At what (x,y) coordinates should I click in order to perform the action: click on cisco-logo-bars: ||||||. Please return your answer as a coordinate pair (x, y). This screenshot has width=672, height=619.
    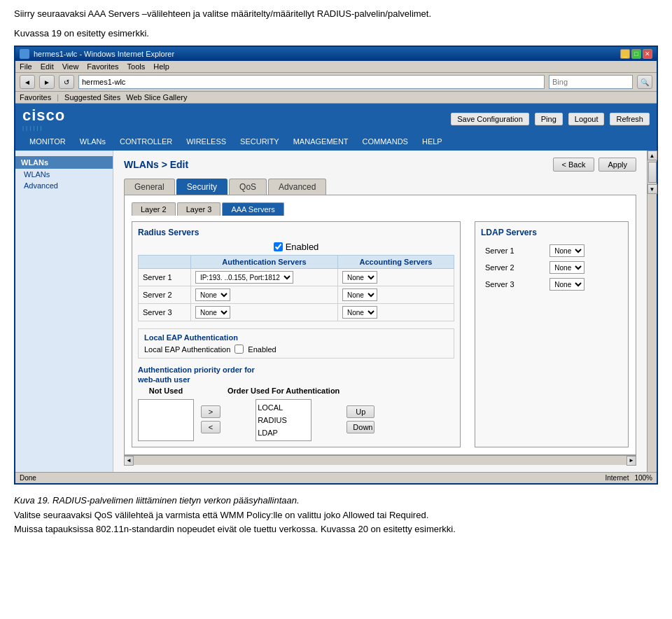
    Looking at the image, I should click on (43, 127).